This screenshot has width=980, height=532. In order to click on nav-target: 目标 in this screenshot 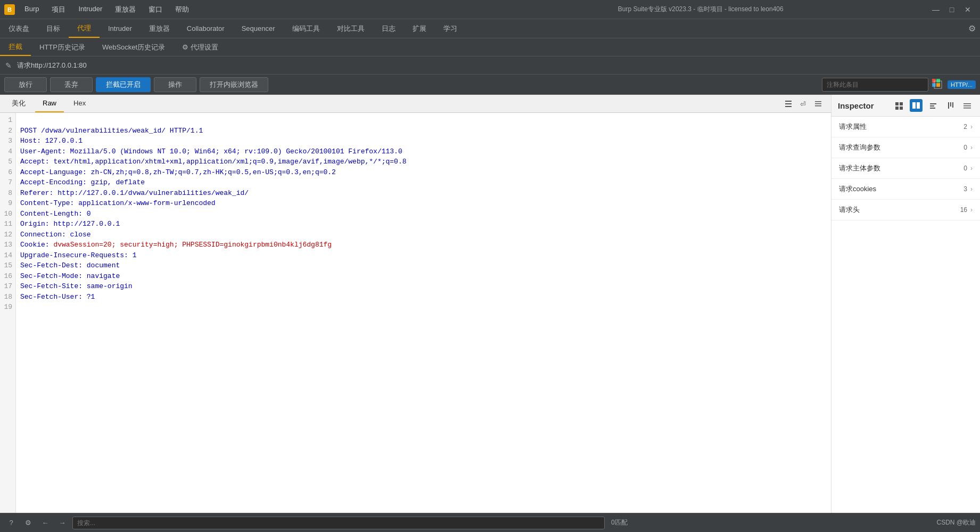, I will do `click(53, 29)`.